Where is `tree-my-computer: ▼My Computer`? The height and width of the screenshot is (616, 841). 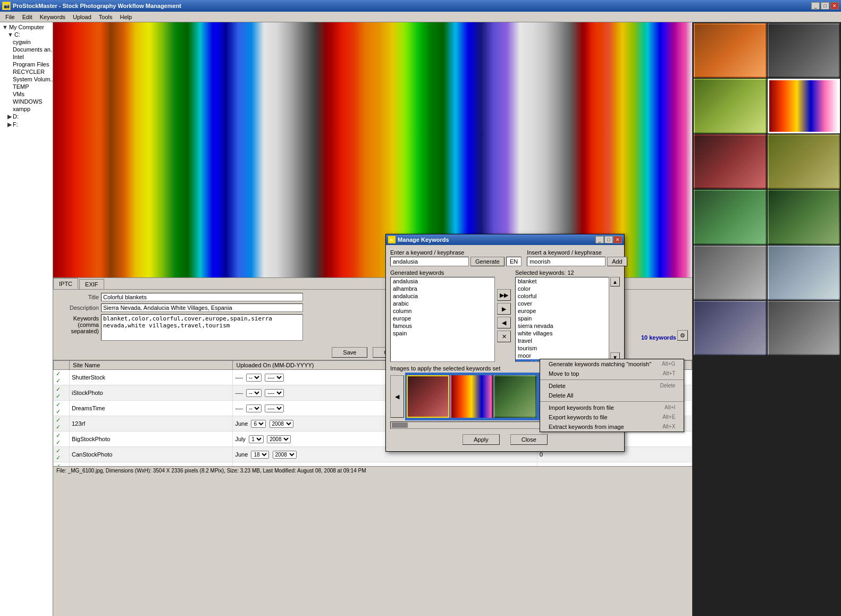 tree-my-computer: ▼My Computer is located at coordinates (27, 27).